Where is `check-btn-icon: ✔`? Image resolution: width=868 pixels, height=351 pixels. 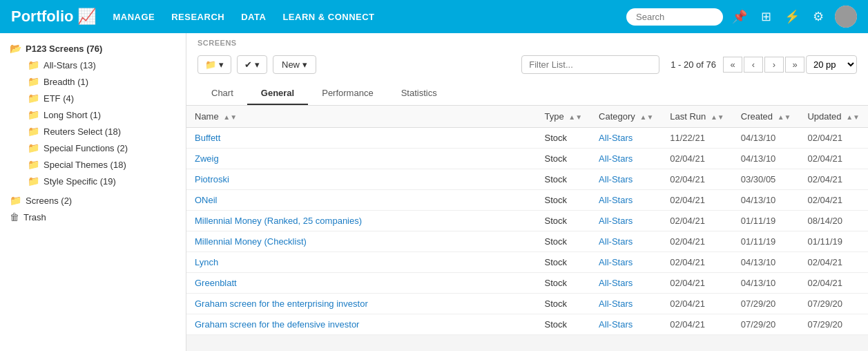
check-btn-icon: ✔ is located at coordinates (249, 65).